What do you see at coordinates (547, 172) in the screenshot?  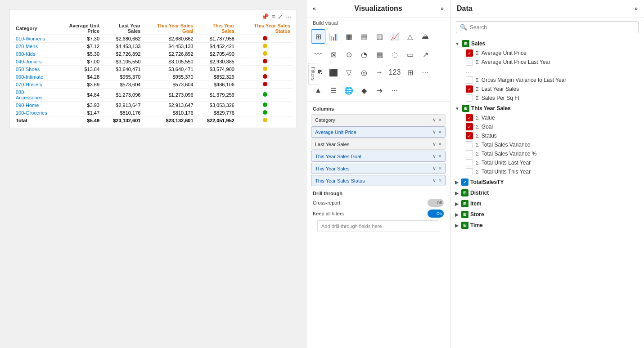 I see `tree-item: Σ Total Units This Year` at bounding box center [547, 172].